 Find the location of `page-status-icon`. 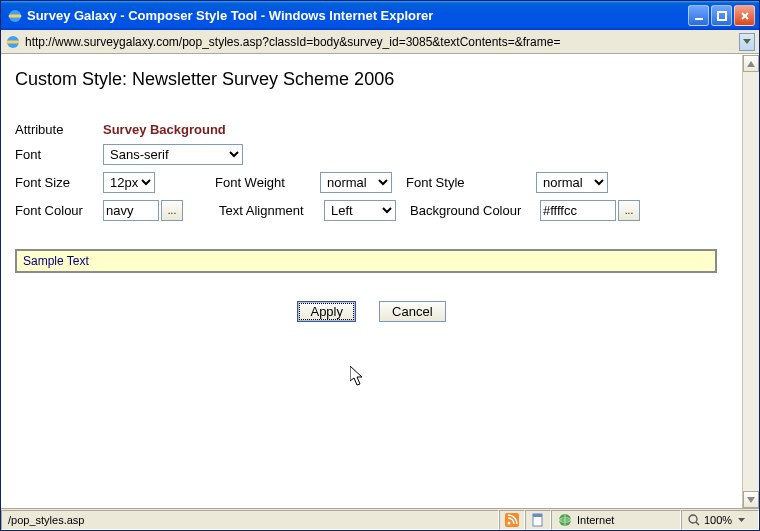

page-status-icon is located at coordinates (538, 520).